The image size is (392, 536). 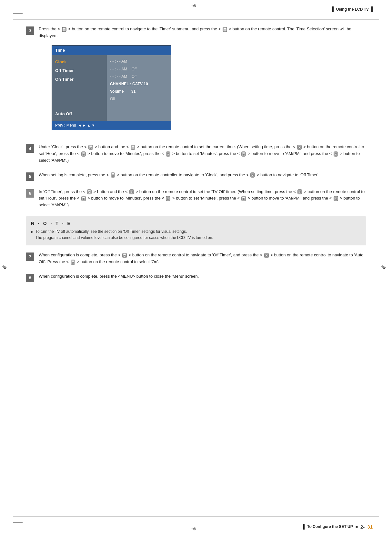 I want to click on header-title: Using the LCD TV, so click(x=352, y=9).